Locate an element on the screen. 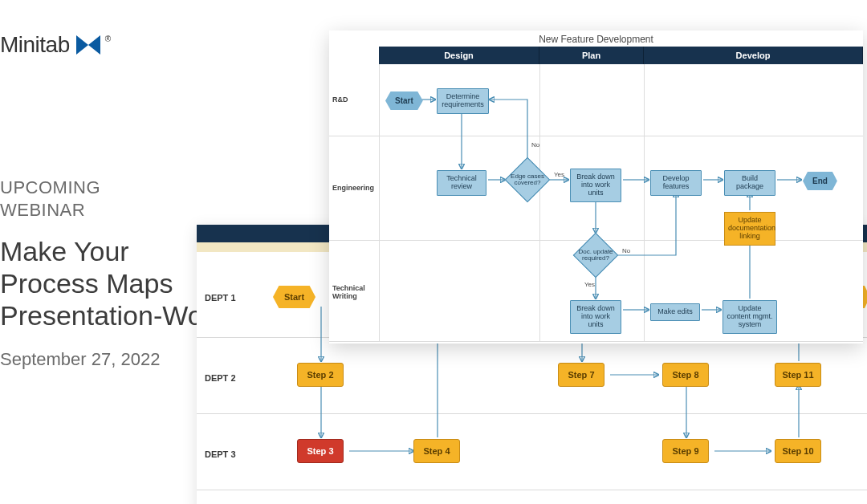 The image size is (867, 504). node-build-package: Build package is located at coordinates (750, 183).